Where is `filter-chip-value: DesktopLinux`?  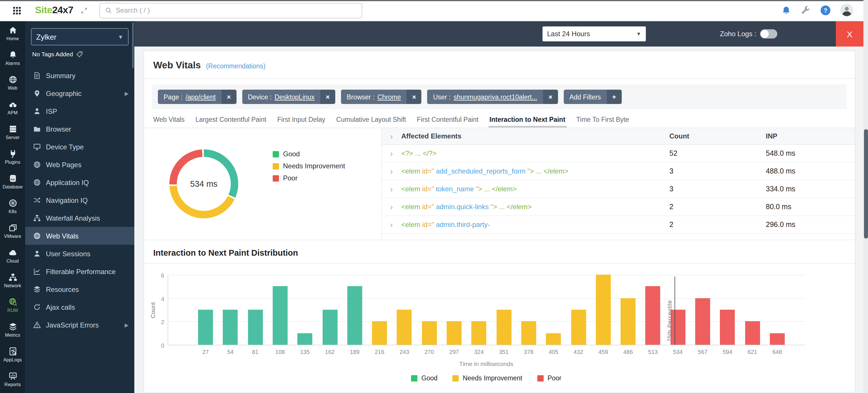
filter-chip-value: DesktopLinux is located at coordinates (294, 97).